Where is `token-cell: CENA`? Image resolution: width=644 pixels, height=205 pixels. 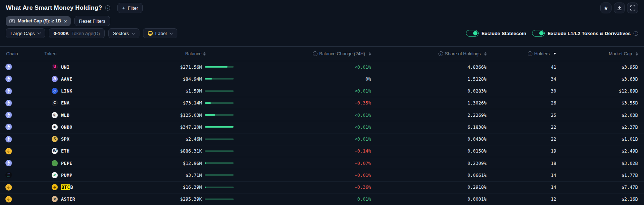 token-cell: CENA is located at coordinates (100, 103).